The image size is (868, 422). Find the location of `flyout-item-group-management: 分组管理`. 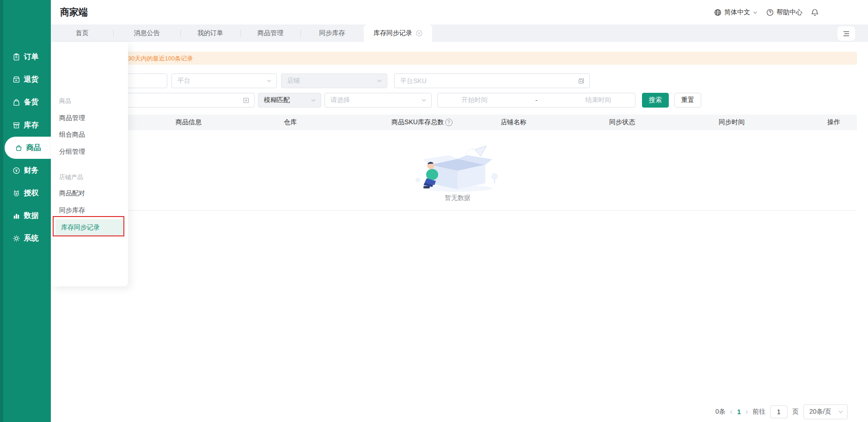

flyout-item-group-management: 分组管理 is located at coordinates (90, 152).